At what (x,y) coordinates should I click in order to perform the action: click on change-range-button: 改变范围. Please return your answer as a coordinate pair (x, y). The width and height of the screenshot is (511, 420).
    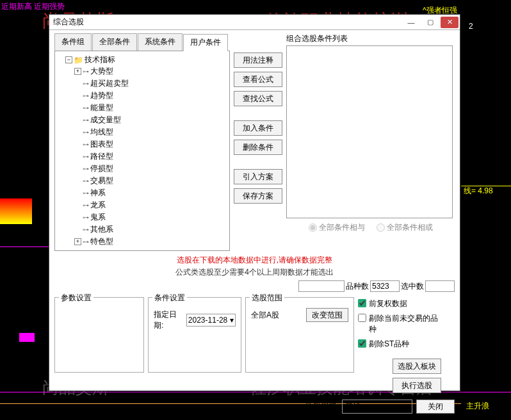
    Looking at the image, I should click on (327, 315).